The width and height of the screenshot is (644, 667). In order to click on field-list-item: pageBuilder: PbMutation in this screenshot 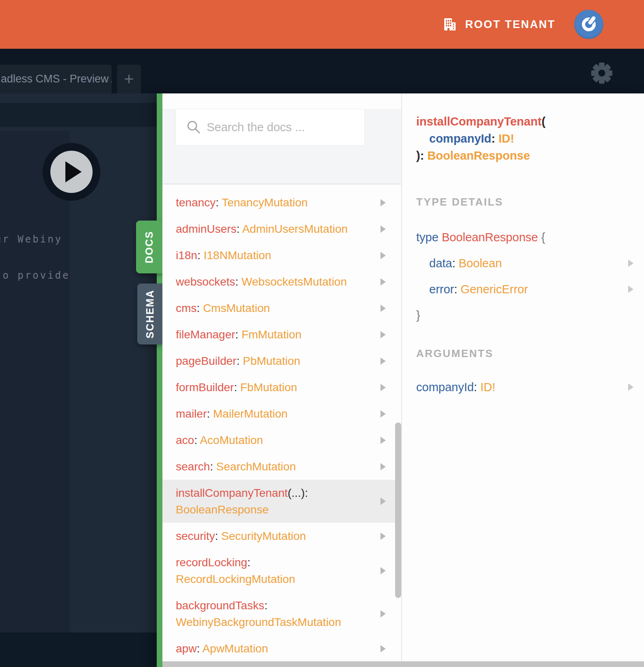, I will do `click(282, 361)`.